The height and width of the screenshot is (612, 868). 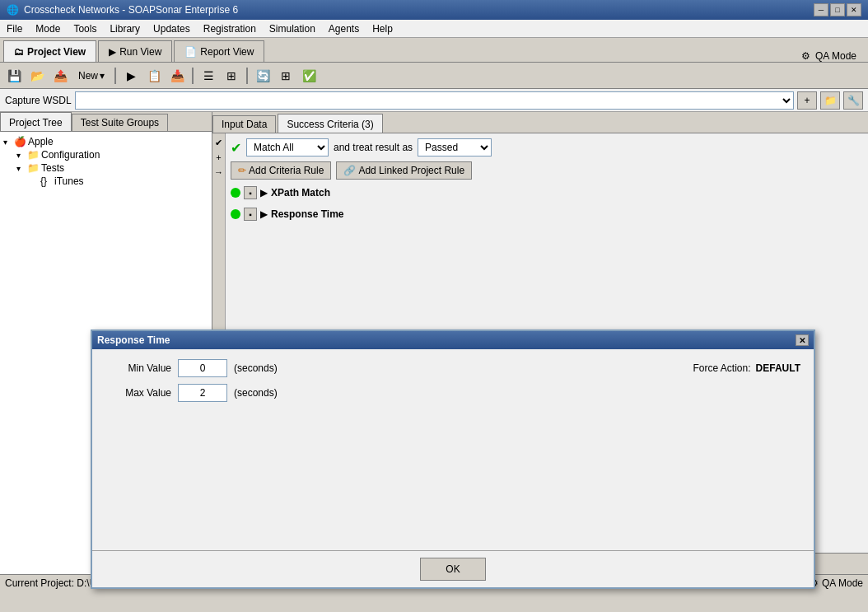 I want to click on dialog-ok-area: OK, so click(x=453, y=568).